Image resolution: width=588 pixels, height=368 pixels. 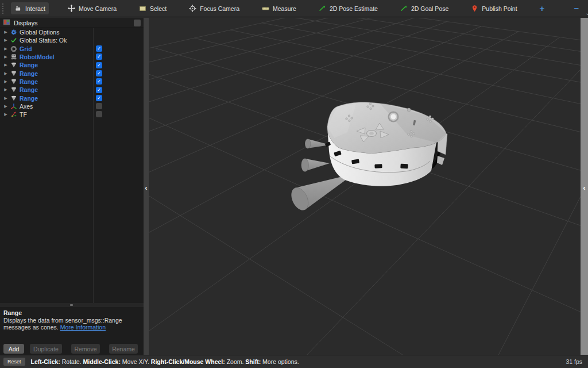 I want to click on tool-focus-camera: Focus Camera, so click(x=214, y=8).